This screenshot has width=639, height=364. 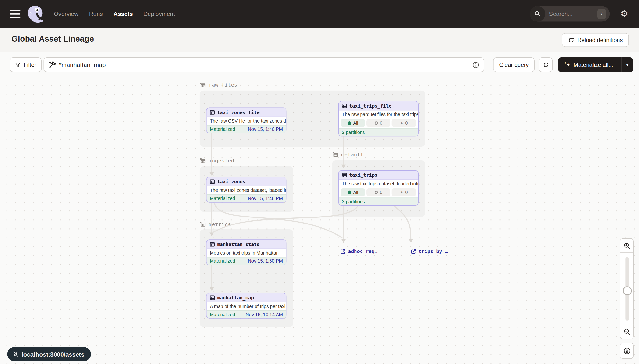 What do you see at coordinates (231, 182) in the screenshot?
I see `asset-name: taxi_zones` at bounding box center [231, 182].